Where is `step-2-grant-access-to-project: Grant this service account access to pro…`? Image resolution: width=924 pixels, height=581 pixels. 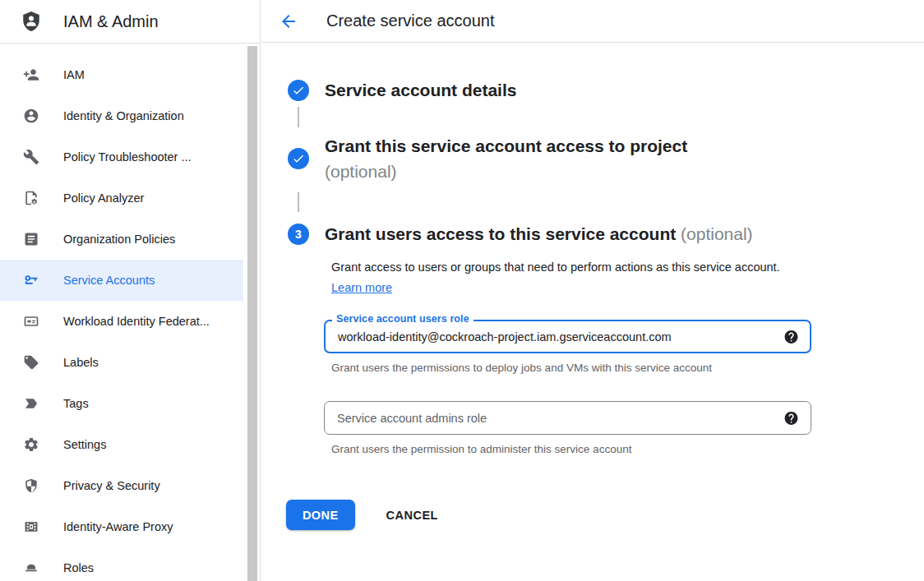
step-2-grant-access-to-project: Grant this service account access to pro… is located at coordinates (606, 159).